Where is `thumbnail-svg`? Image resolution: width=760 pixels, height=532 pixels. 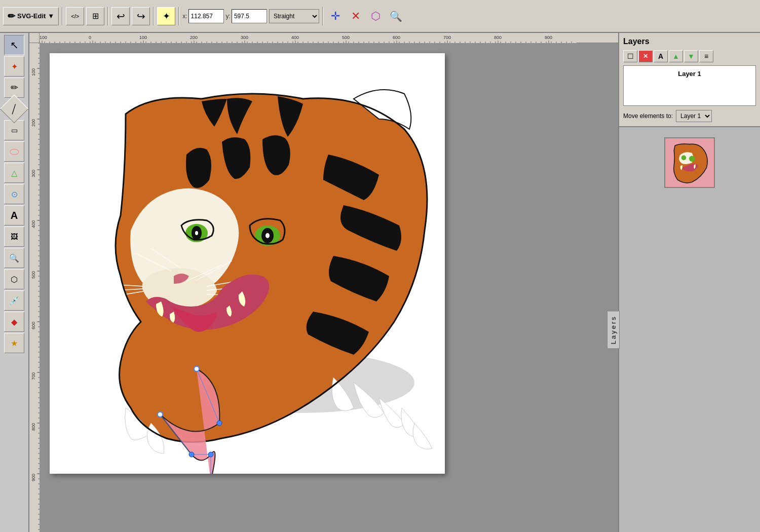 thumbnail-svg is located at coordinates (690, 163).